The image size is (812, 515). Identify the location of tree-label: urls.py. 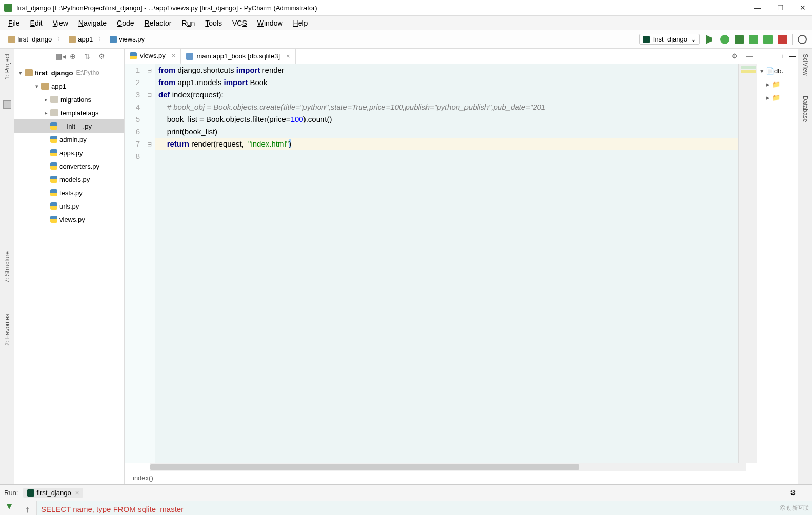
(69, 206).